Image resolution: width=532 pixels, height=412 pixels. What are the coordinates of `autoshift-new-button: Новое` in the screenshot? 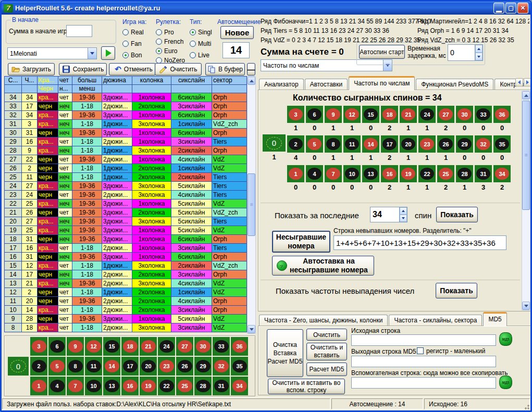 It's located at (237, 32).